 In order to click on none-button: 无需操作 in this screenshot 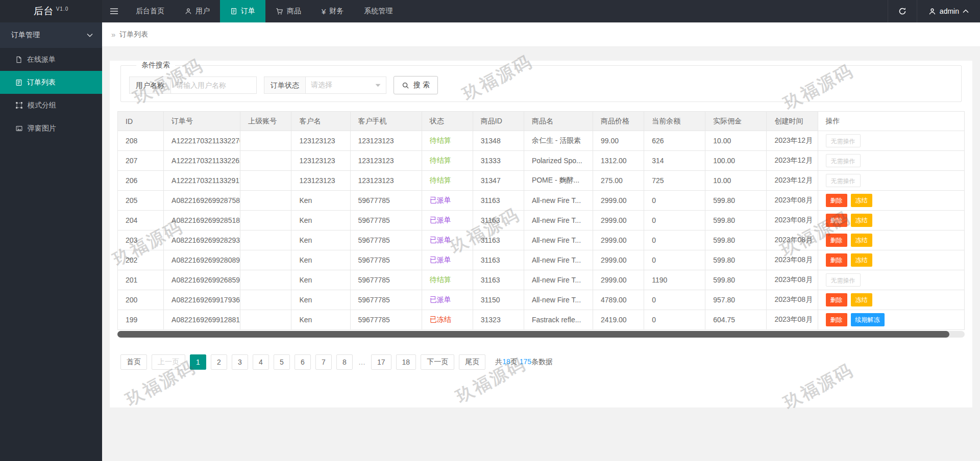, I will do `click(843, 141)`.